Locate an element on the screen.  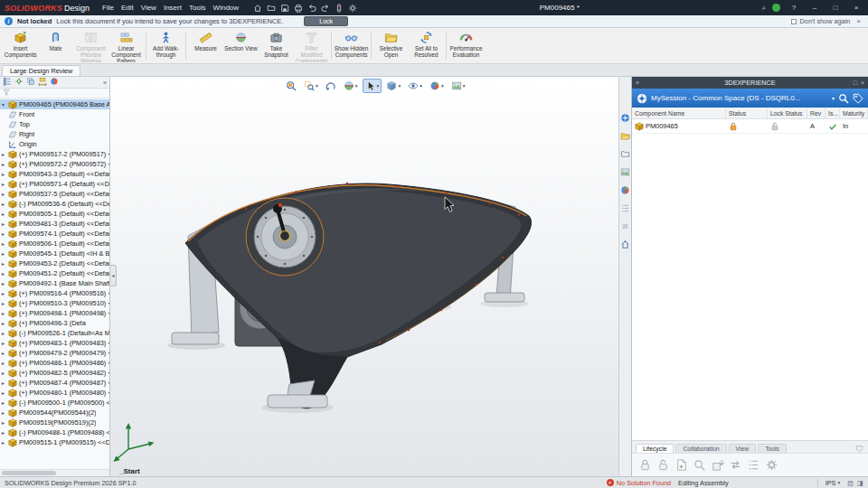
ribbon-button-measure: Measure is located at coordinates (206, 45).